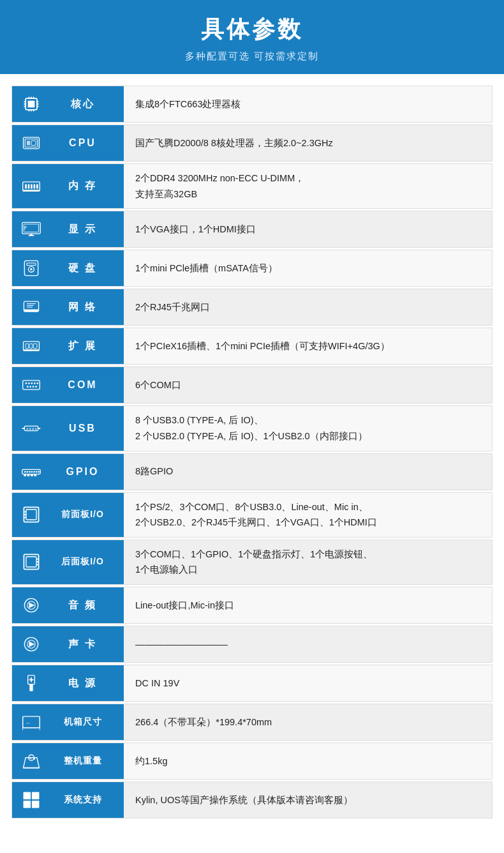 This screenshot has height=853, width=504. What do you see at coordinates (68, 268) in the screenshot?
I see `spec-label-hdd: 硬 盘` at bounding box center [68, 268].